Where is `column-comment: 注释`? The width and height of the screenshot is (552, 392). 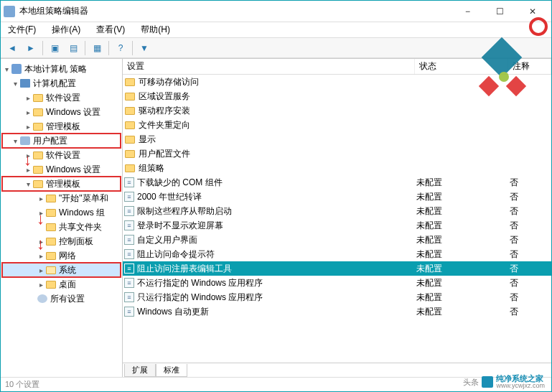 column-comment: 注释 is located at coordinates (530, 66).